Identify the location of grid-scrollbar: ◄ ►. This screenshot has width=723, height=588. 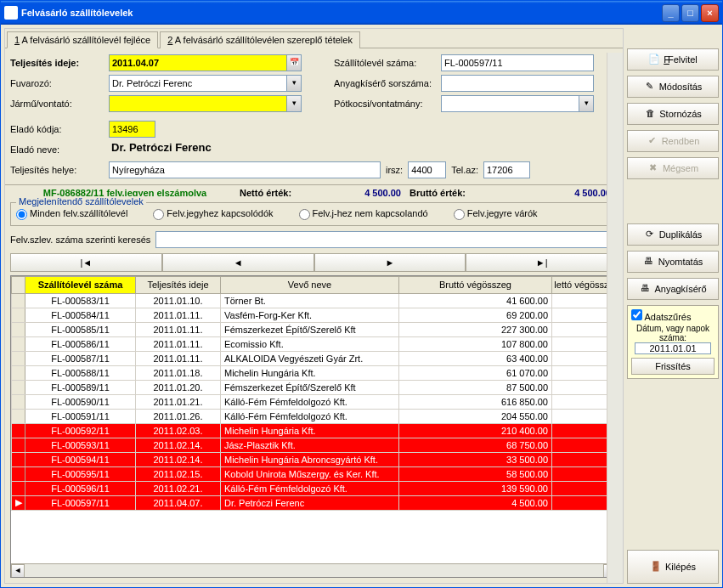
(314, 570).